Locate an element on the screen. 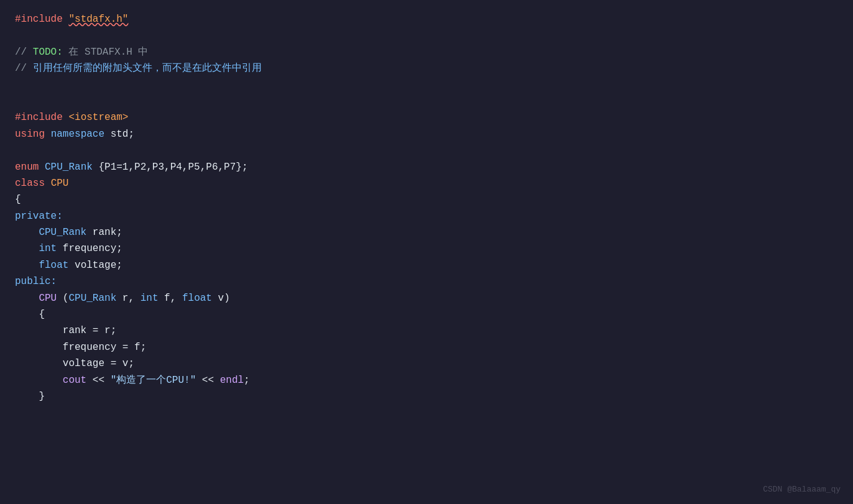 This screenshot has height=504, width=853. operator-eq-22: = is located at coordinates (114, 364).